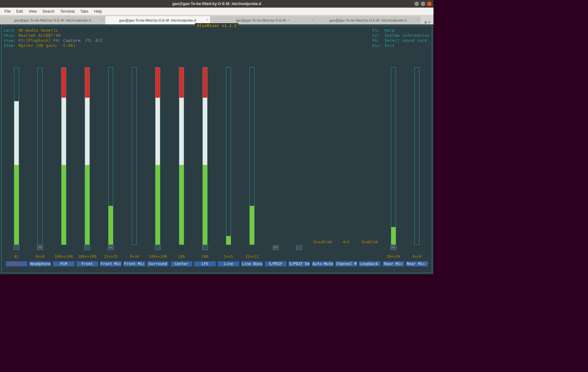 Image resolution: width=588 pixels, height=372 pixels. I want to click on channel-value: 10<>10, so click(393, 257).